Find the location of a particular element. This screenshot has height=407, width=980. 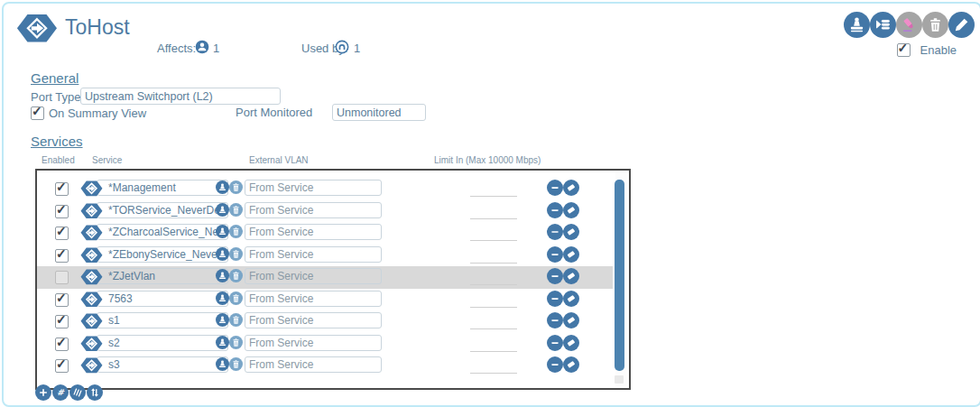

slashes-button is located at coordinates (78, 393).